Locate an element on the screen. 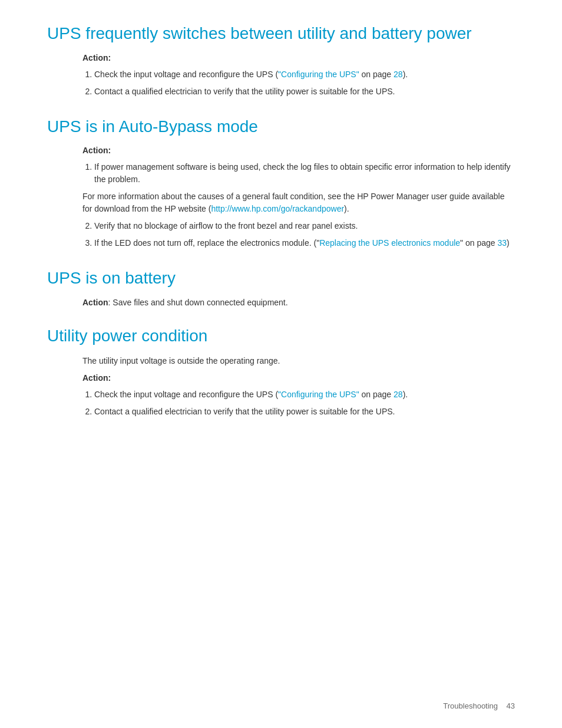 This screenshot has width=562, height=728. action-text: : Save files and shut down connected equ… is located at coordinates (198, 302).